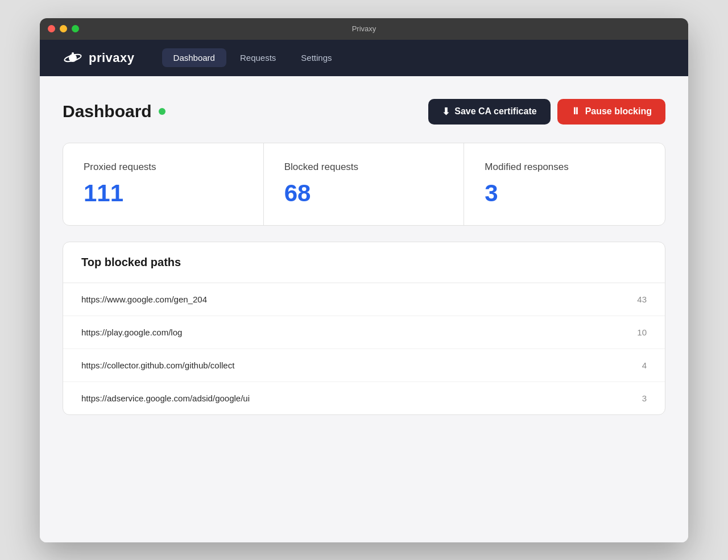 The height and width of the screenshot is (560, 728). I want to click on title-bar: Privaxy, so click(364, 29).